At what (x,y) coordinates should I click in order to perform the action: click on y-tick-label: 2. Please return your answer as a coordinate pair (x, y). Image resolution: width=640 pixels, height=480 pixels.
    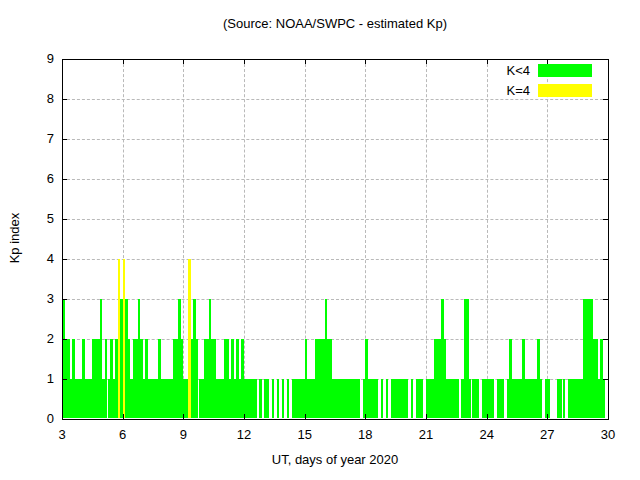
    Looking at the image, I should click on (37, 339).